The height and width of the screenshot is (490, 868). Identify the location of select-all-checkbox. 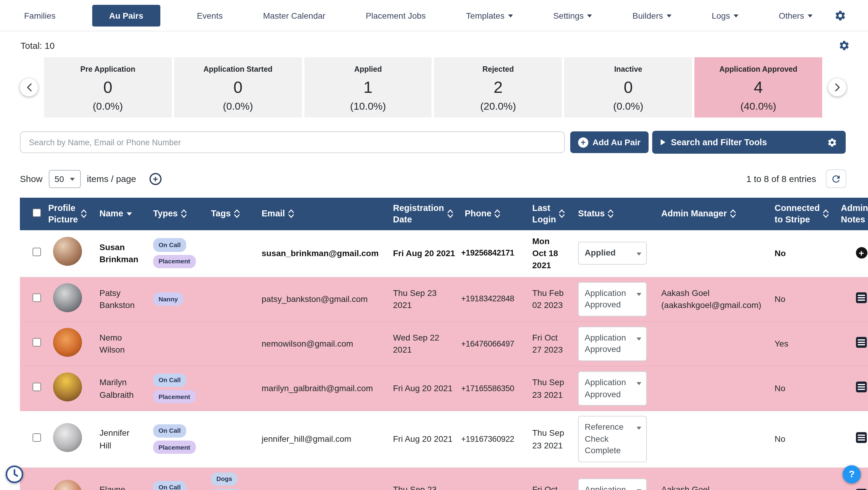
(37, 213).